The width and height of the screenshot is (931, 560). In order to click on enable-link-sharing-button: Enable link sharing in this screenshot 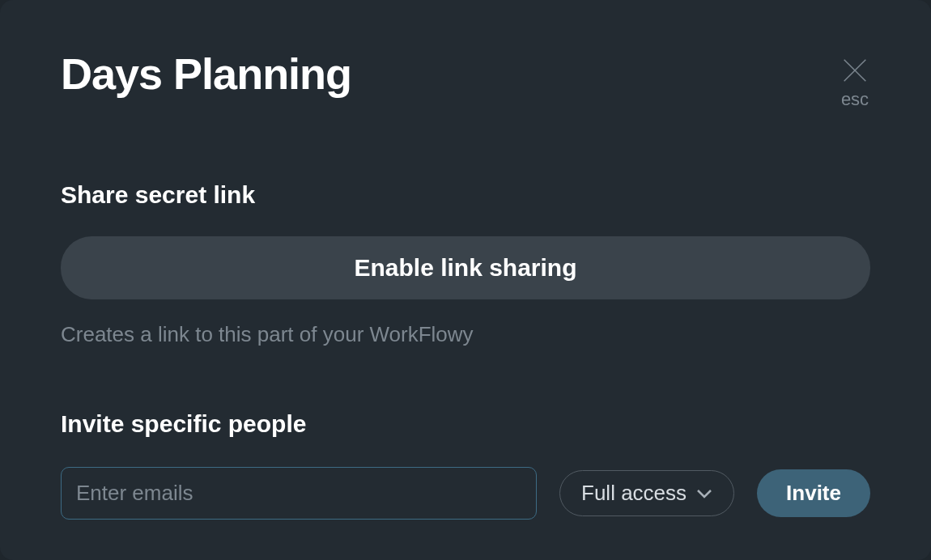, I will do `click(466, 268)`.